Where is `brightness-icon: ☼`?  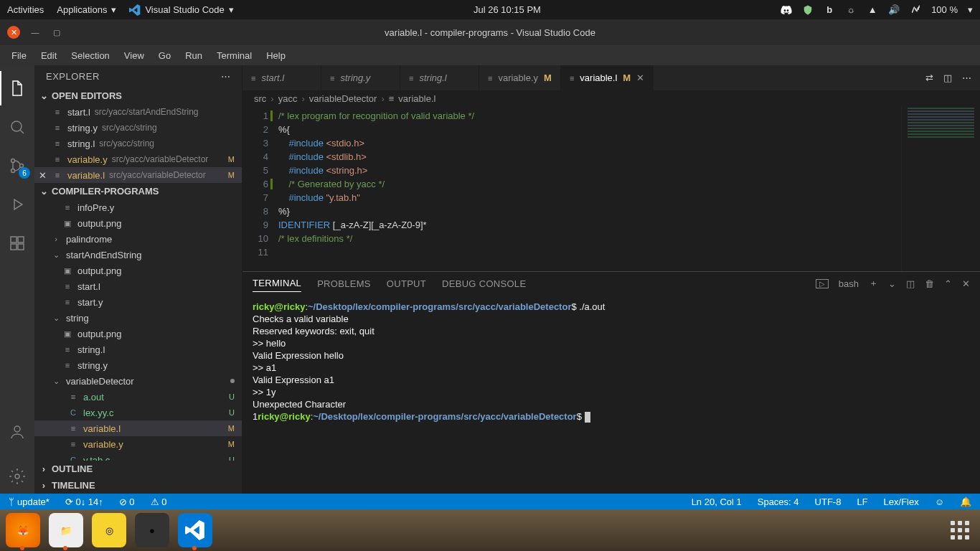 brightness-icon: ☼ is located at coordinates (851, 10).